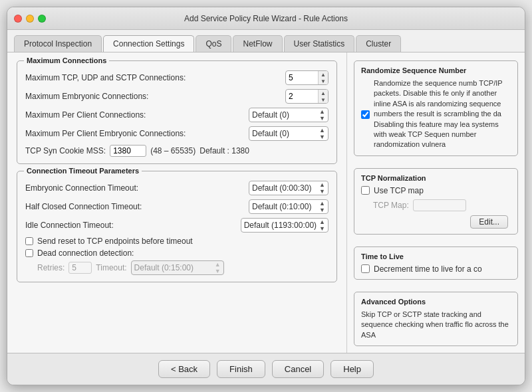 The width and height of the screenshot is (532, 392). What do you see at coordinates (218, 268) in the screenshot?
I see `retries-dropdown-arrow: ▲▼` at bounding box center [218, 268].